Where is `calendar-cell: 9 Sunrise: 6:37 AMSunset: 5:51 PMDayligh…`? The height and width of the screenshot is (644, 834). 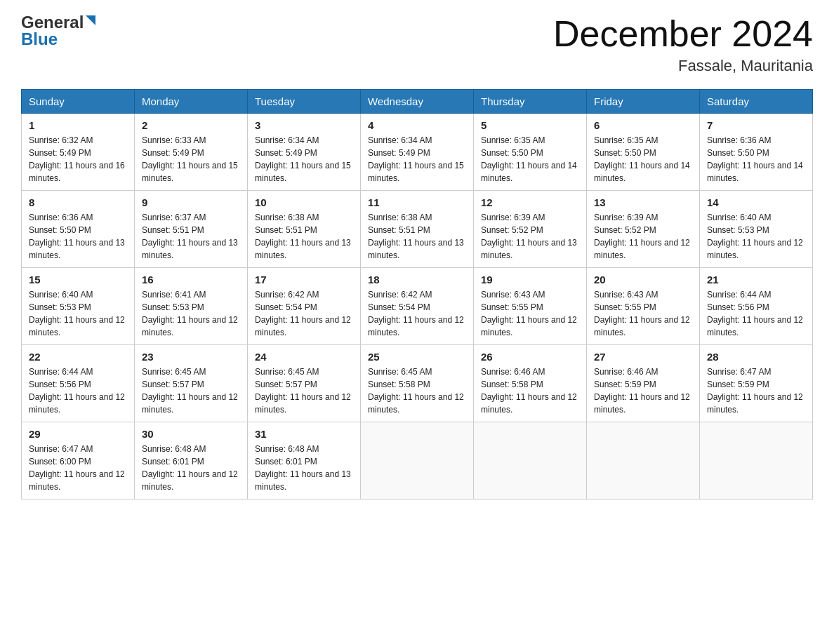 calendar-cell: 9 Sunrise: 6:37 AMSunset: 5:51 PMDayligh… is located at coordinates (191, 229).